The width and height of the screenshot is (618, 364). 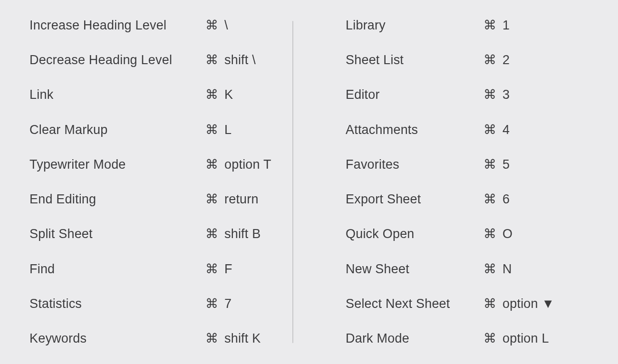 I want to click on shortcut-label: Dark Mode, so click(x=415, y=338).